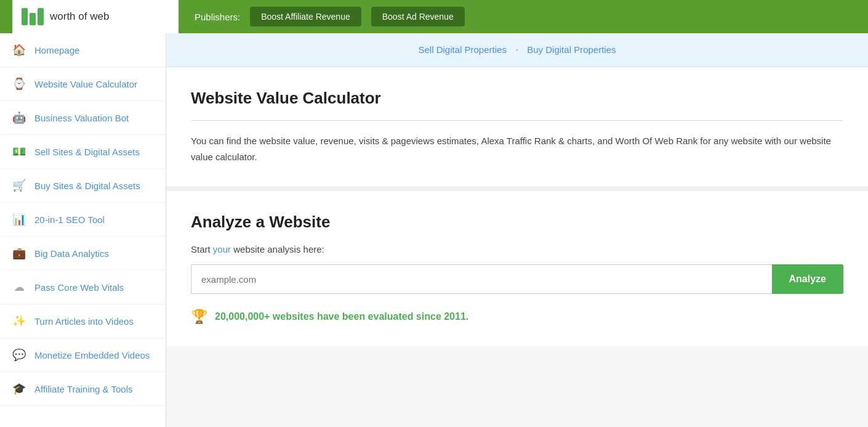 The image size is (868, 427). Describe the element at coordinates (71, 254) in the screenshot. I see `sidebar-label-bigdata: Big Data Analytics` at that location.